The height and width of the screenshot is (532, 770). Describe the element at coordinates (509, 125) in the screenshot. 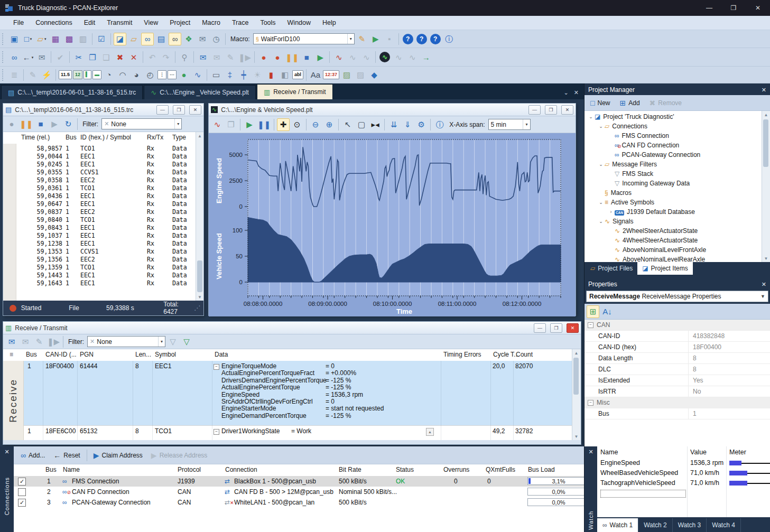

I see `xaxis-span-select: 5 min▾` at that location.